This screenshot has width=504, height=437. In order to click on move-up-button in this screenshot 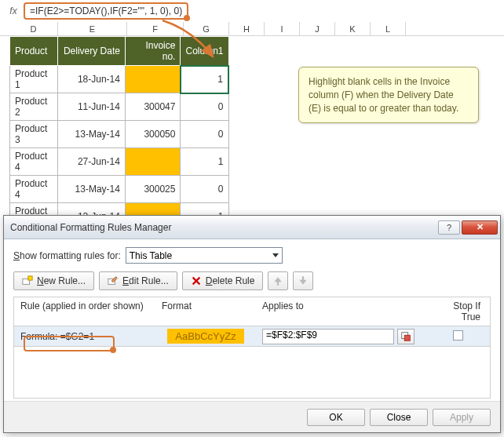, I will do `click(278, 281)`.